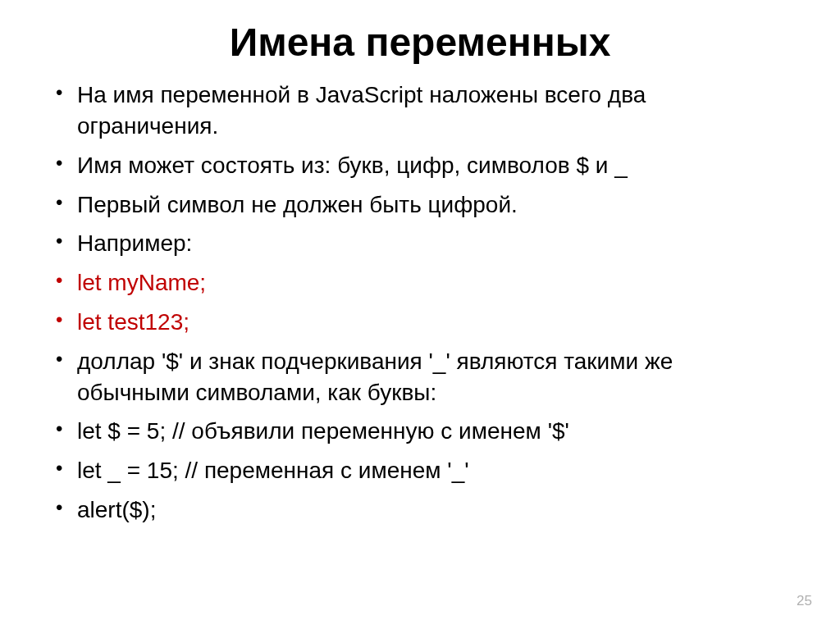 This screenshot has height=629, width=840. Describe the element at coordinates (434, 510) in the screenshot. I see `bullet-item: alert($);` at that location.